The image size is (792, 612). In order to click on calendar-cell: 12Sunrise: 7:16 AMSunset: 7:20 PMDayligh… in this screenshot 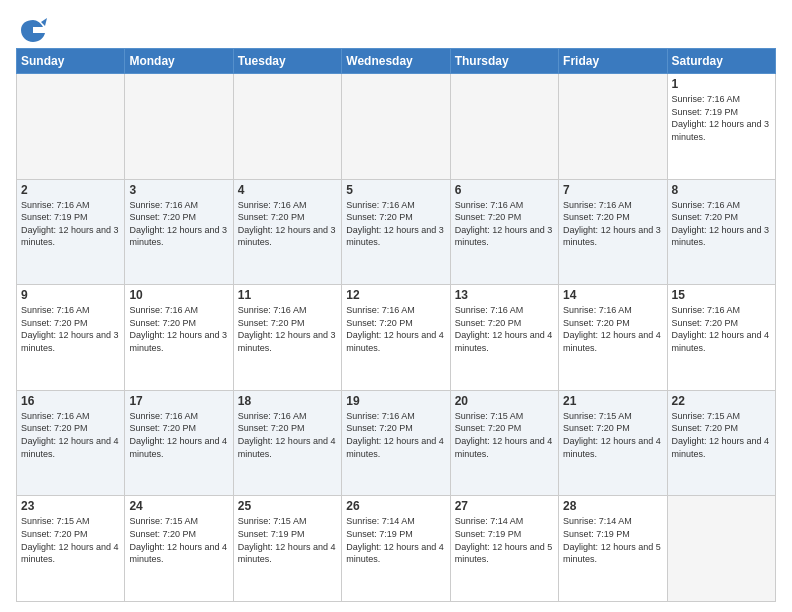, I will do `click(396, 338)`.